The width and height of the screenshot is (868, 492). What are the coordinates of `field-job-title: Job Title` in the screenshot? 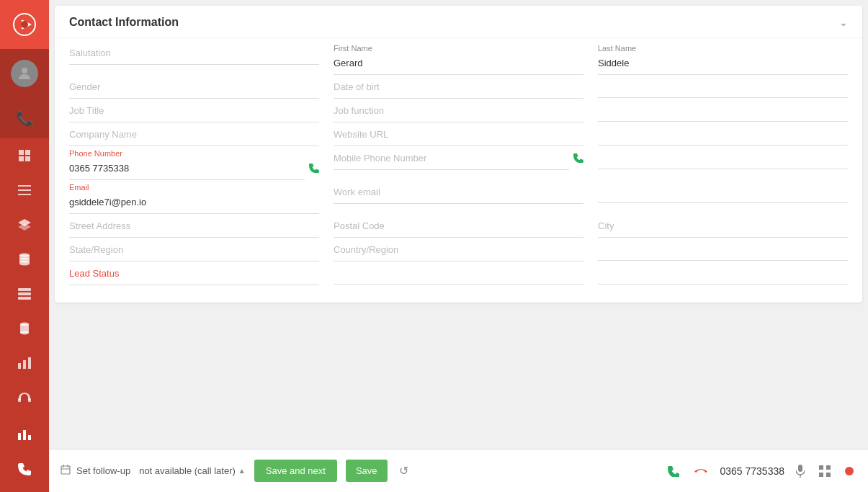 It's located at (194, 112).